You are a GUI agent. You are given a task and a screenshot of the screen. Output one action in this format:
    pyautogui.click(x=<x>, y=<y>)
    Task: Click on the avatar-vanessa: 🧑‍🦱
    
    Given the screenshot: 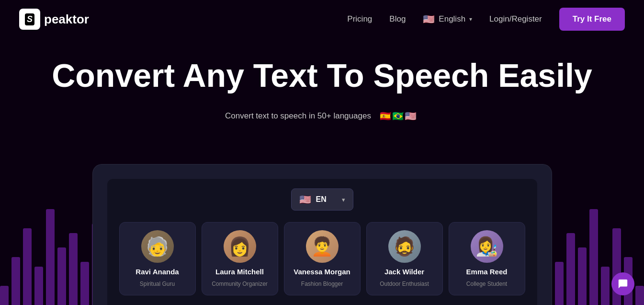 What is the action you would take?
    pyautogui.click(x=322, y=246)
    